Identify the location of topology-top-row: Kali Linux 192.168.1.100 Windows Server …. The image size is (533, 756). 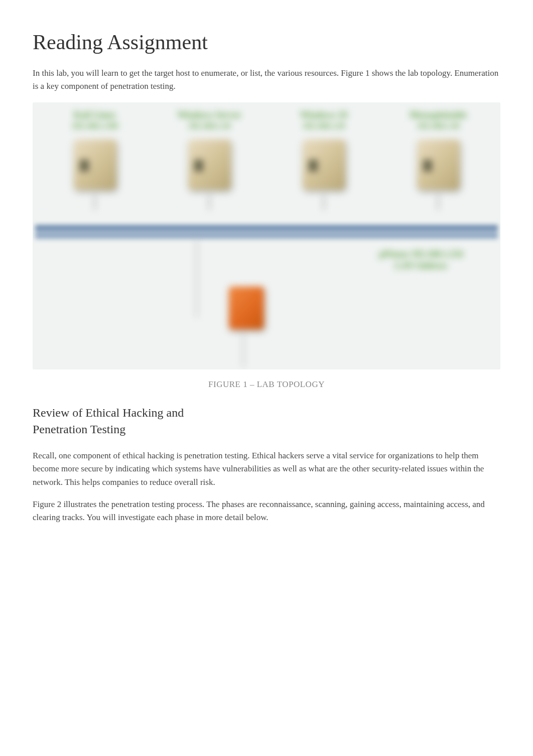
(266, 164).